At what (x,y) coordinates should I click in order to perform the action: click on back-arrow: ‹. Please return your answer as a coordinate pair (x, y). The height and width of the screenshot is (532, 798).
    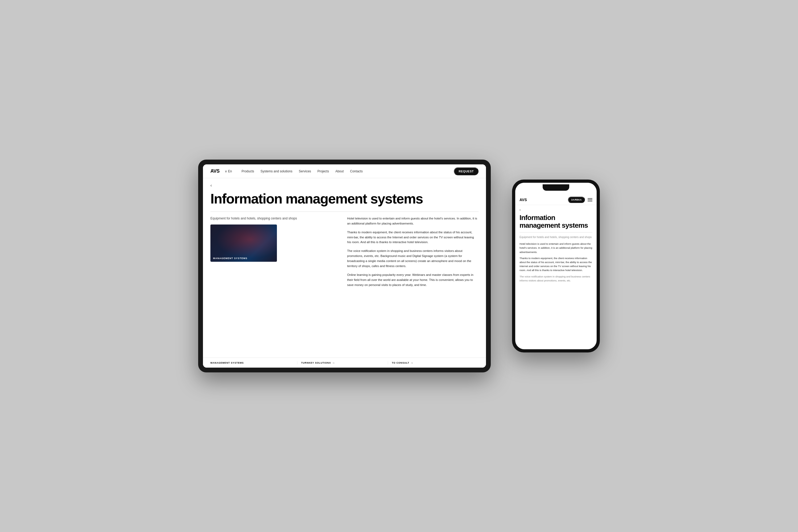
    Looking at the image, I should click on (344, 185).